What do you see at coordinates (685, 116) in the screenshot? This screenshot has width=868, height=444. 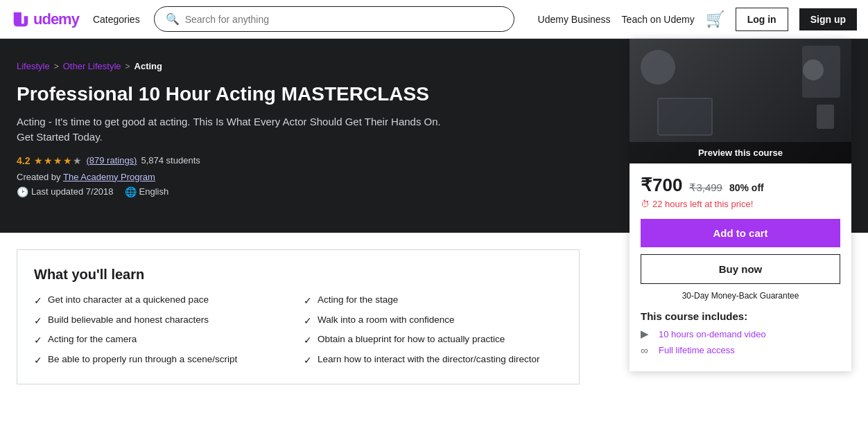 I see `deco-laptop` at bounding box center [685, 116].